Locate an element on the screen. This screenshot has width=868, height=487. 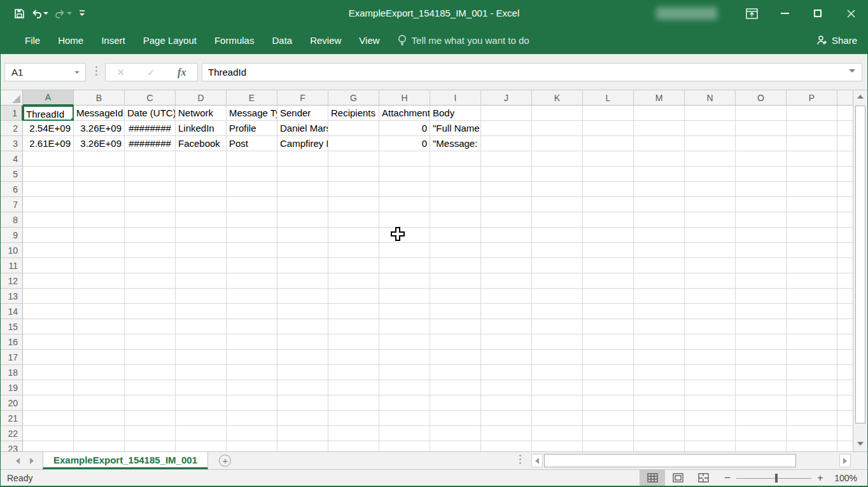
cell-H1: Attachments is located at coordinates (405, 113).